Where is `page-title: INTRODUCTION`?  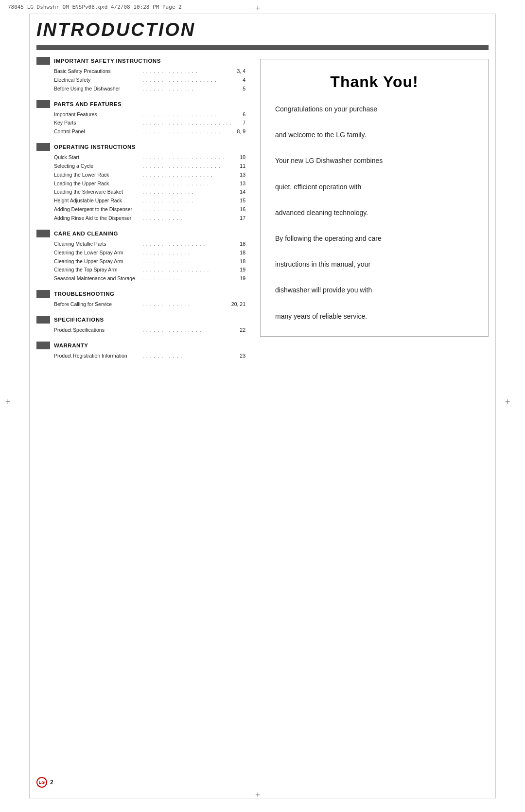 page-title: INTRODUCTION is located at coordinates (262, 30).